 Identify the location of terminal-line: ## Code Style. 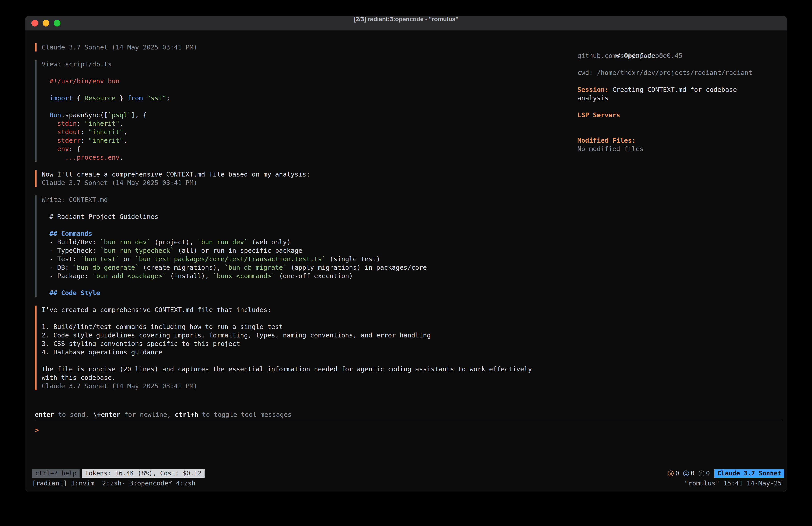
(287, 293).